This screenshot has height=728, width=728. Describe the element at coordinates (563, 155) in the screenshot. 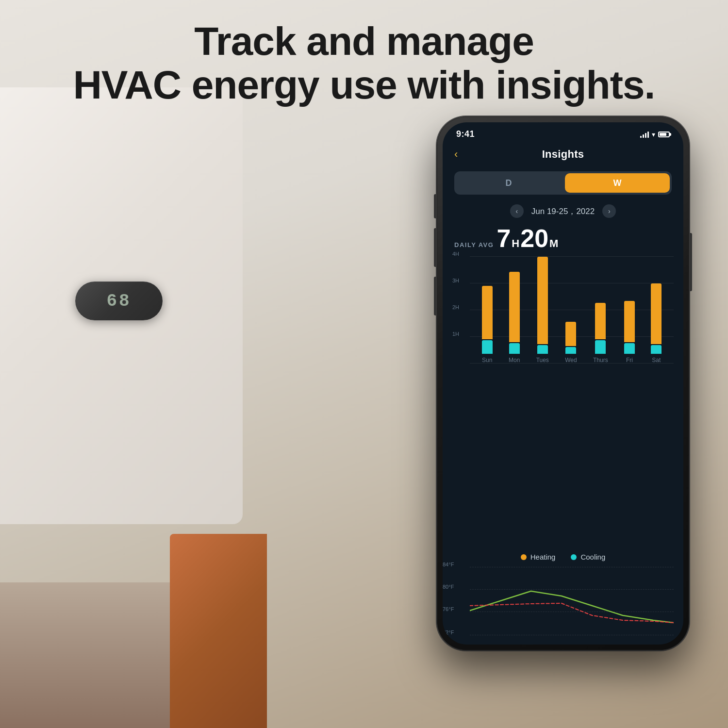

I see `app-header: ‹ Insights` at that location.